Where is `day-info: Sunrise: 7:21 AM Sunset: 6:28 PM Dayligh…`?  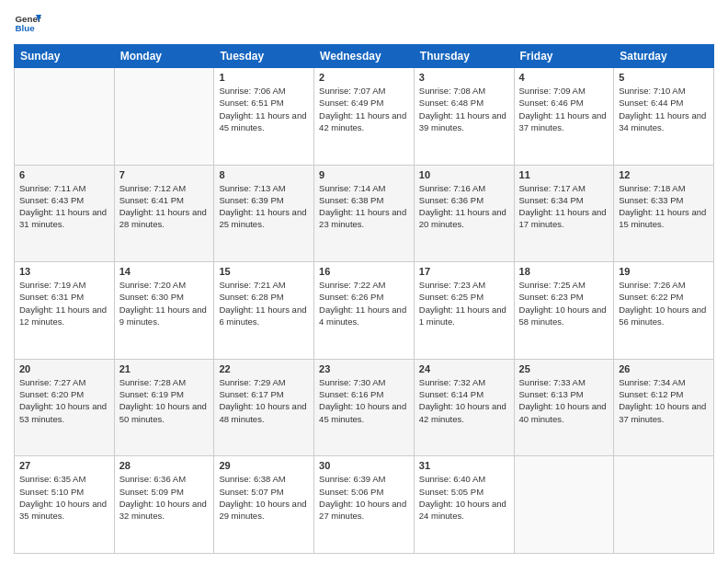
day-info: Sunrise: 7:21 AM Sunset: 6:28 PM Dayligh… is located at coordinates (264, 304).